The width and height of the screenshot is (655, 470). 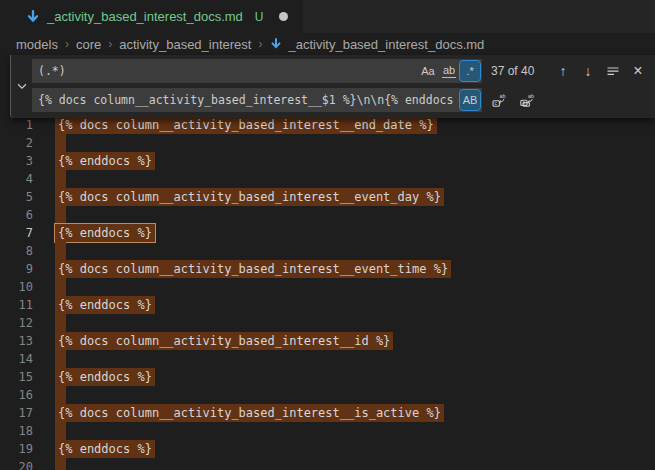 What do you see at coordinates (512, 71) in the screenshot?
I see `match-count: 37 of 40` at bounding box center [512, 71].